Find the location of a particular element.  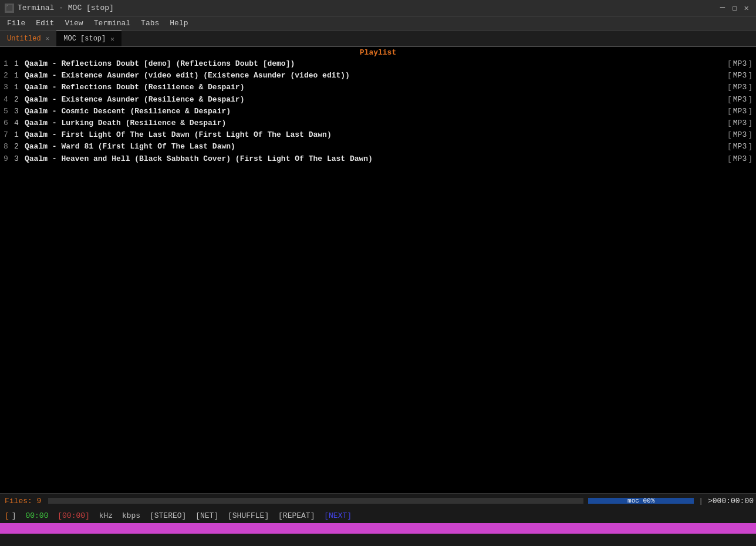

minimize-button: ─ is located at coordinates (723, 8).